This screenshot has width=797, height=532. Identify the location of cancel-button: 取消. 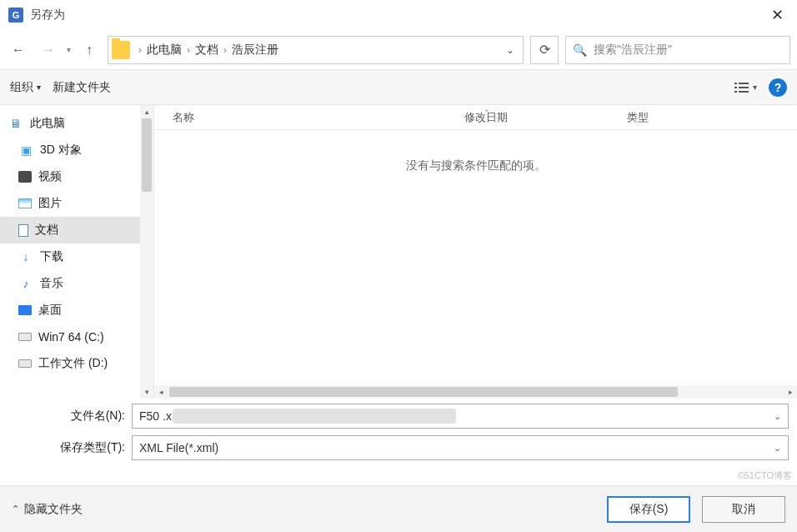
(744, 509).